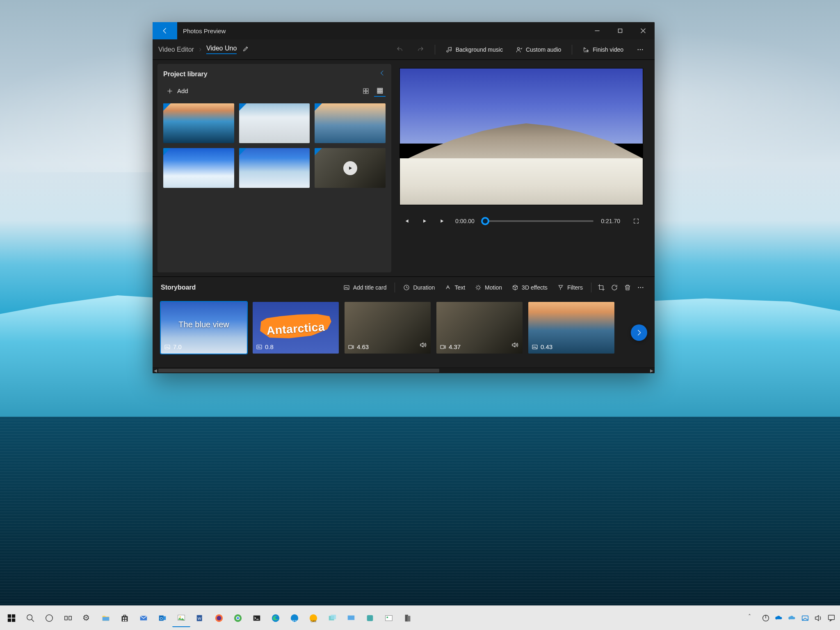 Image resolution: width=840 pixels, height=630 pixels. What do you see at coordinates (400, 50) in the screenshot?
I see `undo-button` at bounding box center [400, 50].